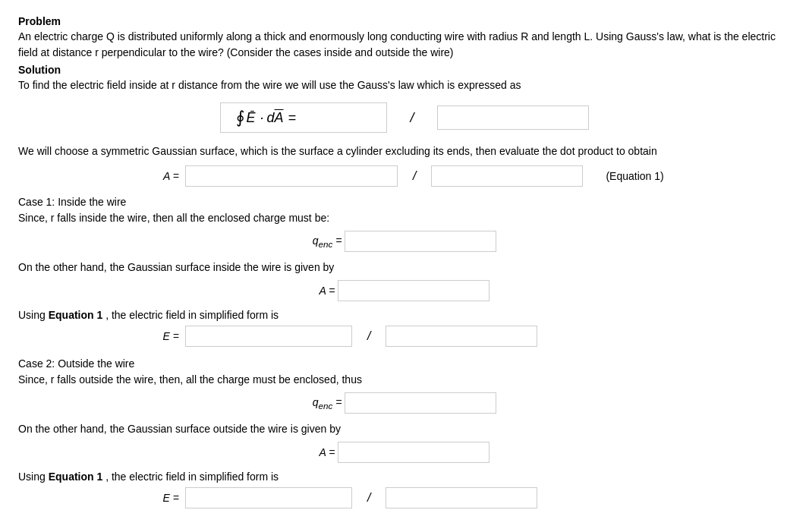 Image resolution: width=809 pixels, height=532 pixels. I want to click on symmetric-text: We will choose a symmetric Gaussian surf…, so click(404, 152).